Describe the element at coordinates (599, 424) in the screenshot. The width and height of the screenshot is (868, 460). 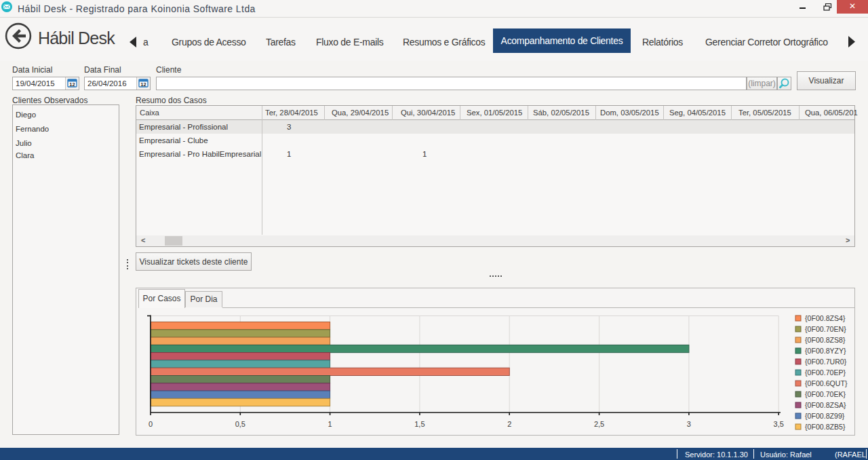
I see `svg-text: 2,5` at that location.